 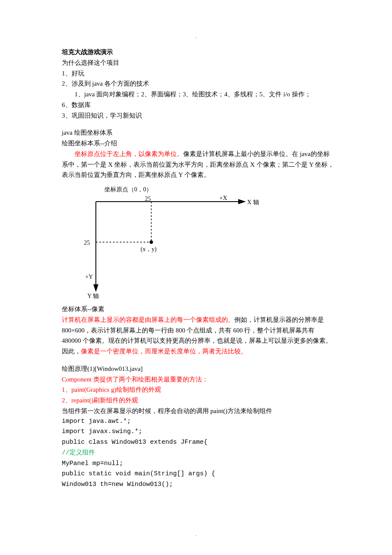 What do you see at coordinates (253, 202) in the screenshot?
I see `diagram-xaxis: X 轴` at bounding box center [253, 202].